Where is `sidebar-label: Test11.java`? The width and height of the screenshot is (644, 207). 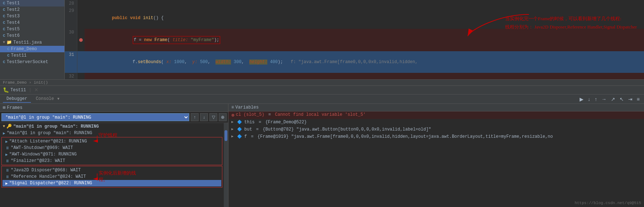
sidebar-label: Test11.java is located at coordinates (27, 43).